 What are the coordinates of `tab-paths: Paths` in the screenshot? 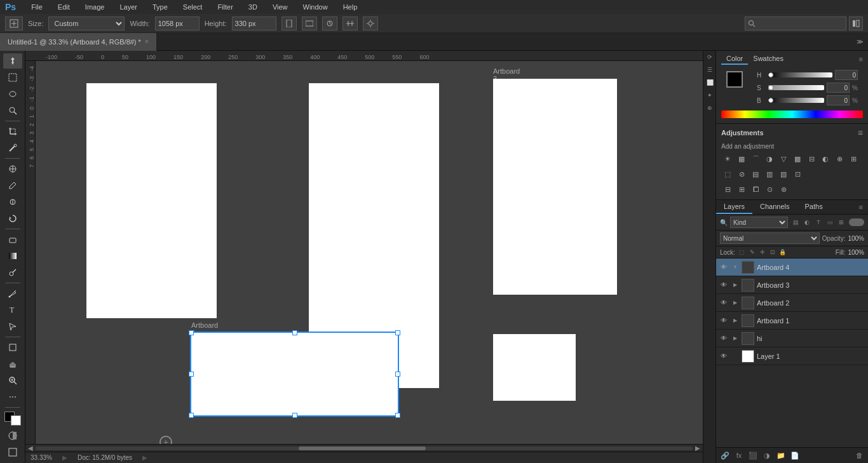 It's located at (814, 207).